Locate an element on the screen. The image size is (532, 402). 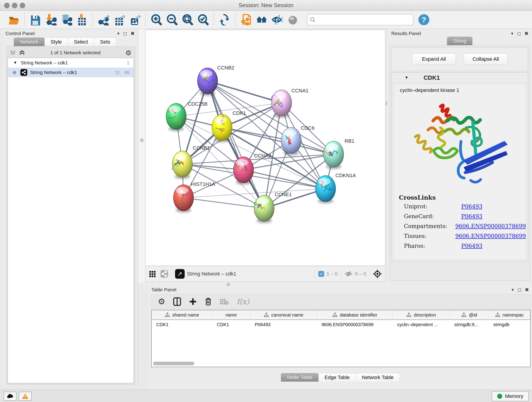
save-session-button is located at coordinates (35, 20).